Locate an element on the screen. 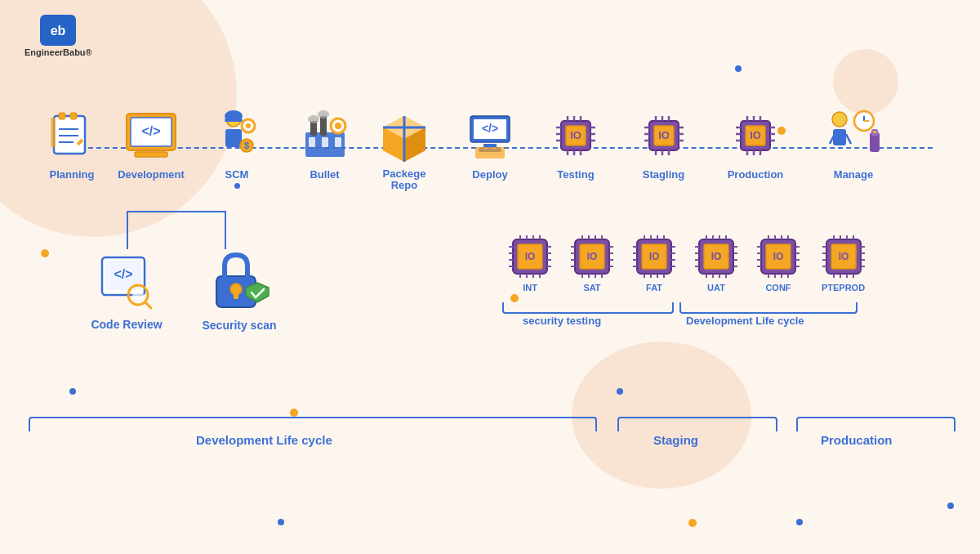  branch-v-left2 is located at coordinates (127, 230).